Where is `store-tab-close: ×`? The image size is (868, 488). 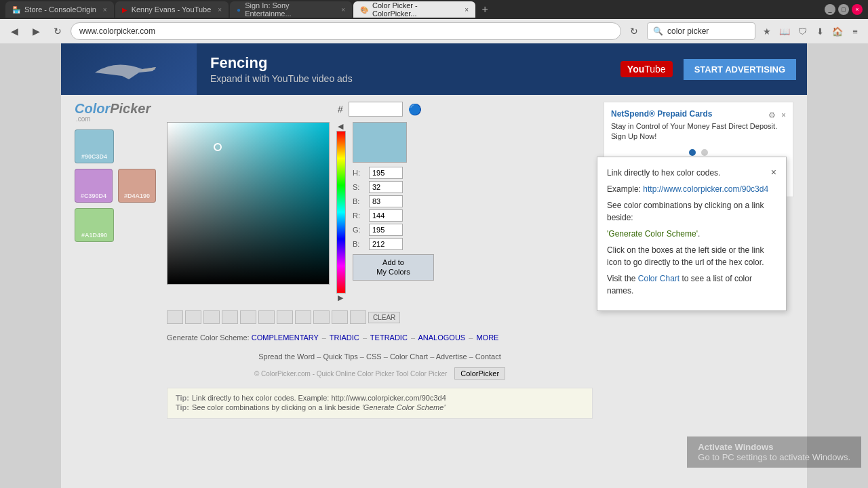
store-tab-close: × is located at coordinates (105, 9).